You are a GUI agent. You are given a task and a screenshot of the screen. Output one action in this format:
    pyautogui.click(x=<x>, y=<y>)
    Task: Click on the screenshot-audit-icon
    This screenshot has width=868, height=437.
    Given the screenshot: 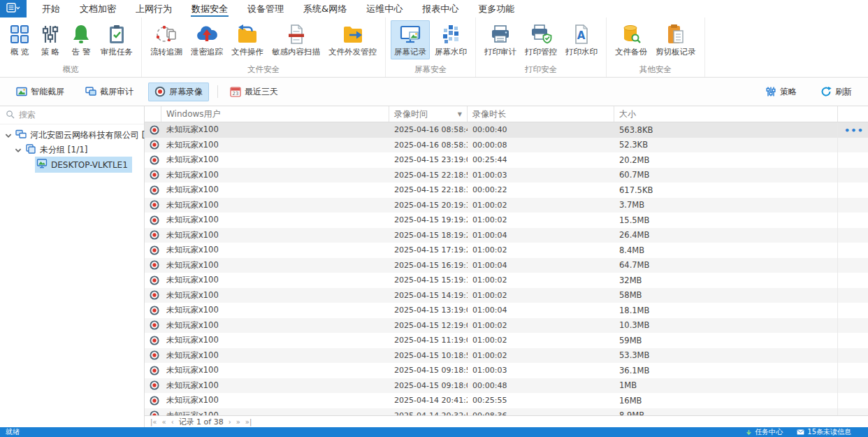 What is the action you would take?
    pyautogui.click(x=91, y=92)
    